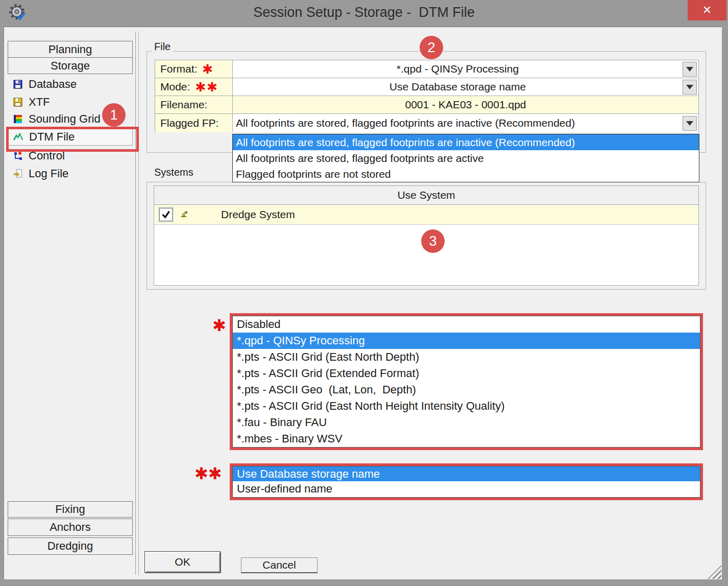  What do you see at coordinates (258, 215) in the screenshot?
I see `dredge-system-label: Dredge System` at bounding box center [258, 215].